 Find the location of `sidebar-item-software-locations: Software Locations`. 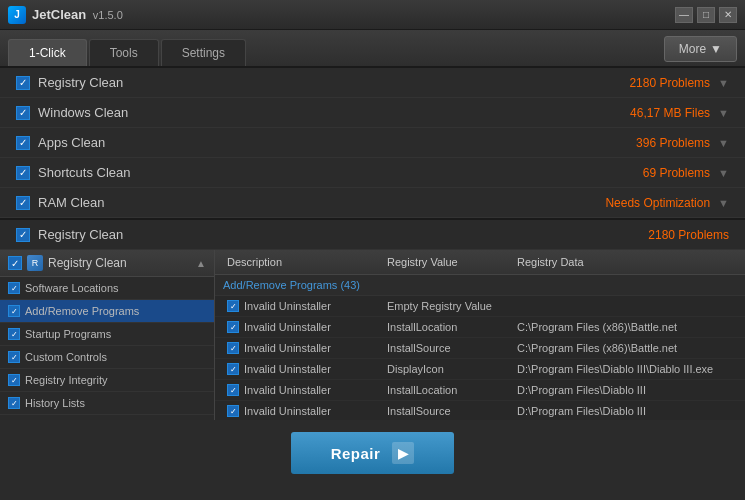

sidebar-item-software-locations: Software Locations is located at coordinates (107, 288).